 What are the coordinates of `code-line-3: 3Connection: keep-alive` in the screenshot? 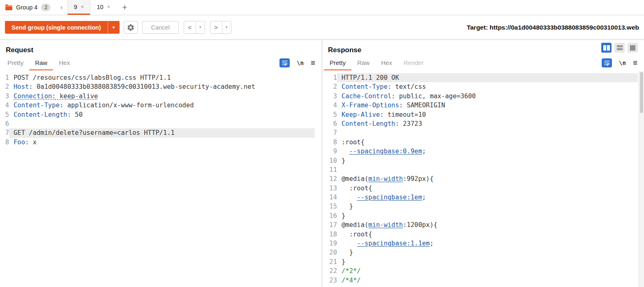 It's located at (161, 96).